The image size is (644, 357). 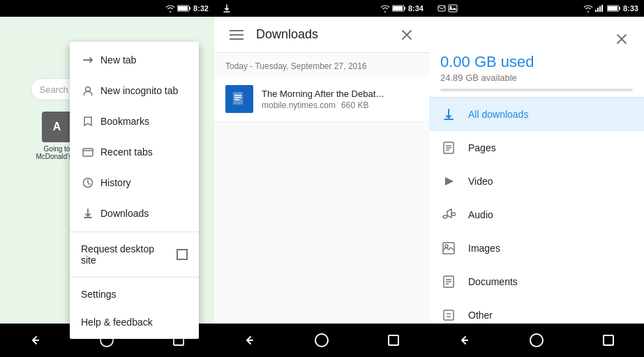 I want to click on video-label: Video, so click(x=551, y=181).